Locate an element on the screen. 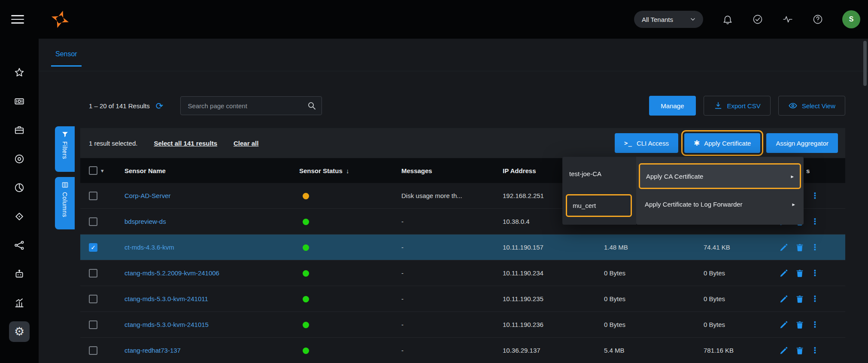  top-bar: All Tenants S is located at coordinates (434, 19).